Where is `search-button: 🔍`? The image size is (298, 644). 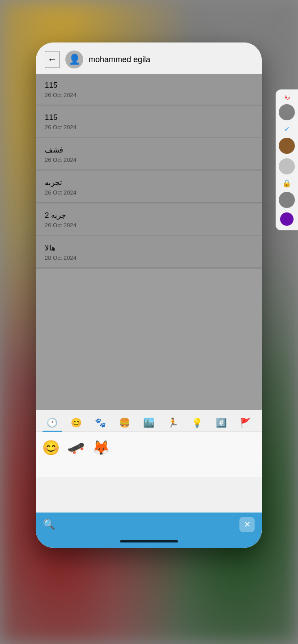
search-button: 🔍 is located at coordinates (49, 525).